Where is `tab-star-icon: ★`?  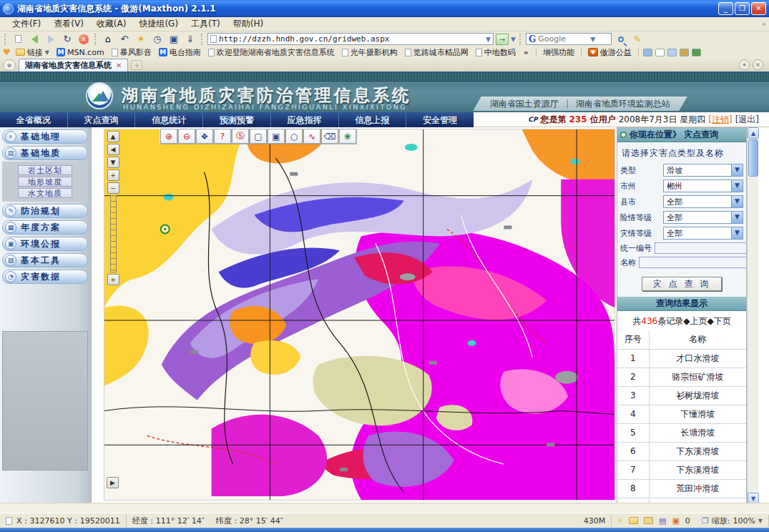 tab-star-icon: ★ is located at coordinates (9, 65).